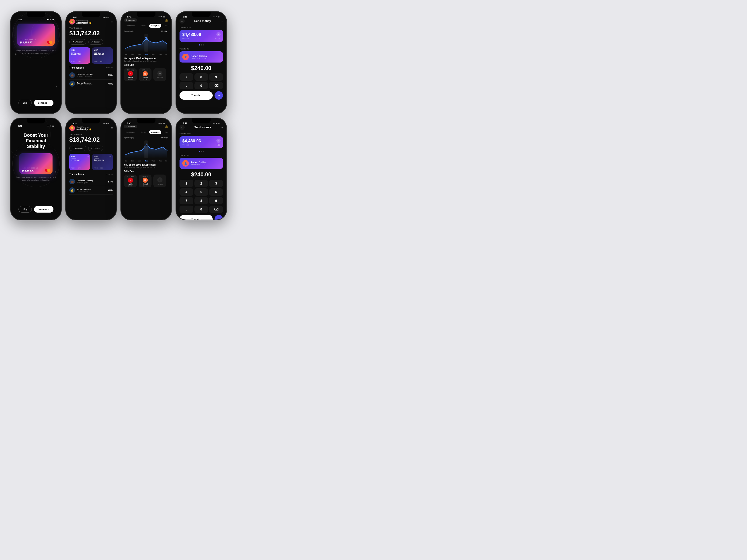  I want to click on from-amount: $4,480.06, so click(201, 34).